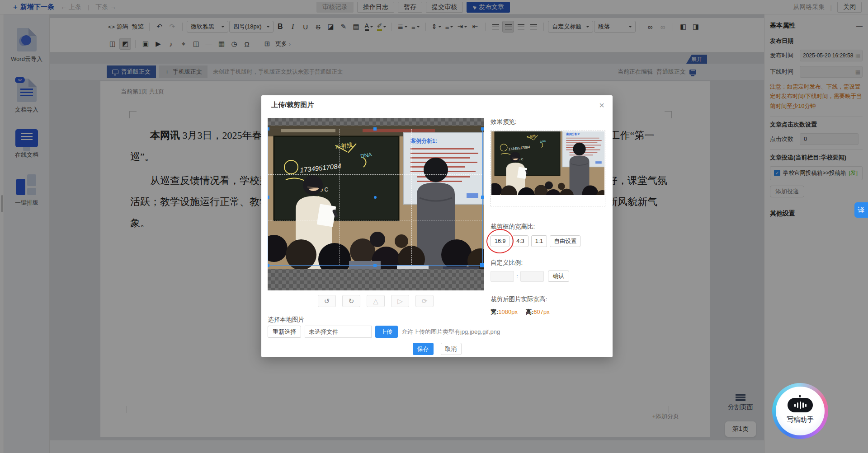 The width and height of the screenshot is (868, 453). What do you see at coordinates (269, 197) in the screenshot?
I see `crop-handle-w` at bounding box center [269, 197].